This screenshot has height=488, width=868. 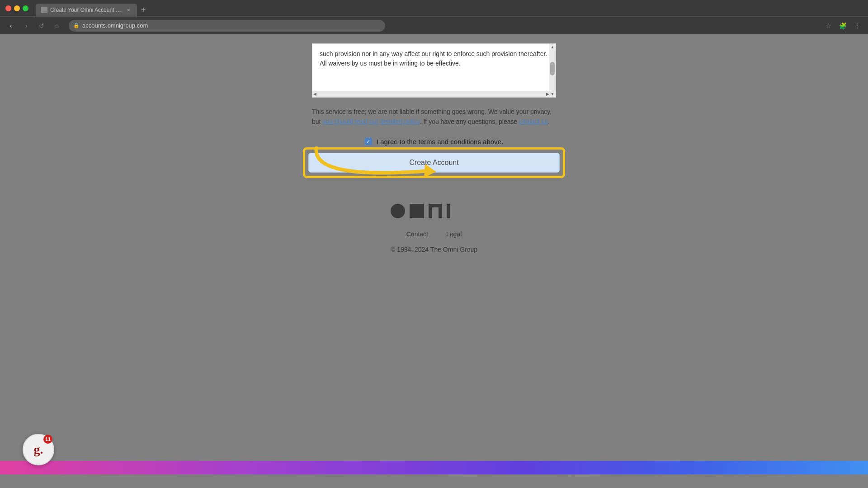 I want to click on omni-logo, so click(x=434, y=211).